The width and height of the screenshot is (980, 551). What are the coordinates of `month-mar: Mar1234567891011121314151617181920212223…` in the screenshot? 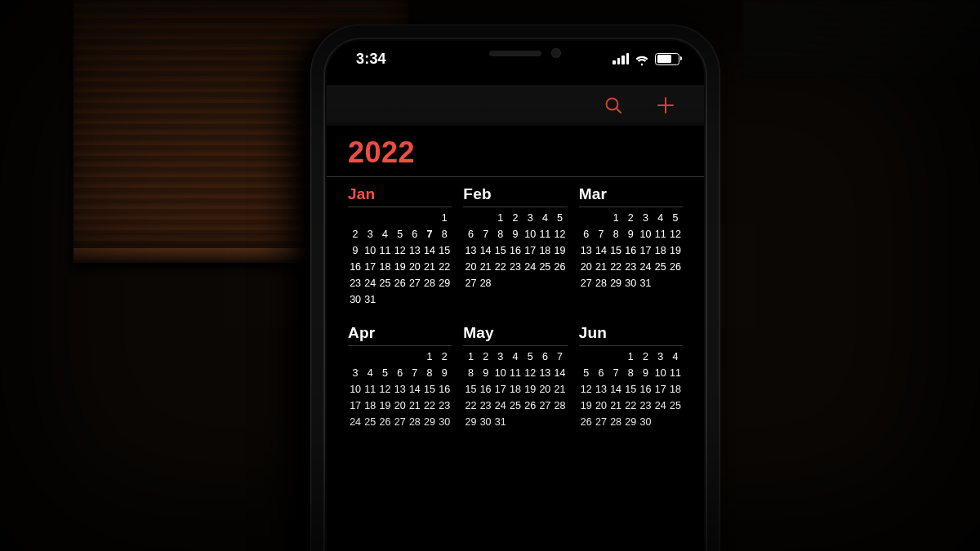 It's located at (630, 247).